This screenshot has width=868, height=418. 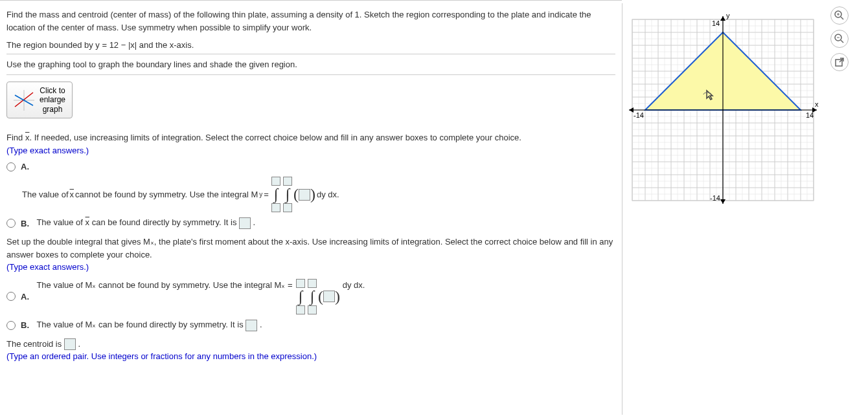 I want to click on zoom-in-button, so click(x=839, y=16).